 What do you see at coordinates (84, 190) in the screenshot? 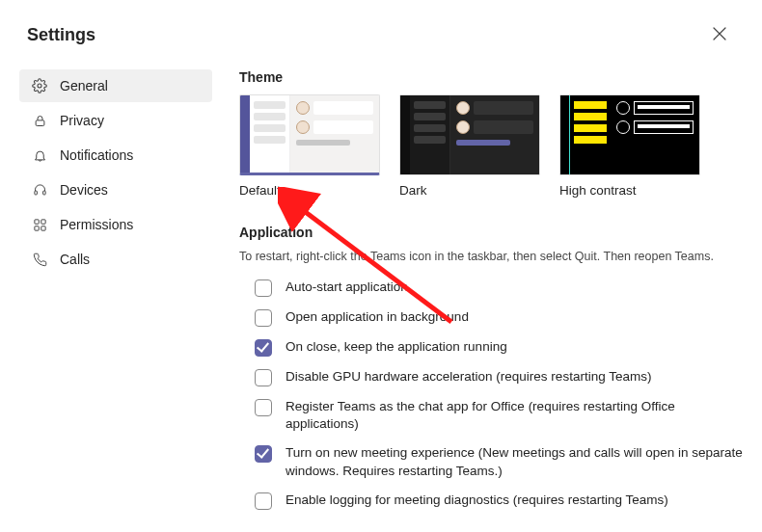
I see `sidebar-item-label: Devices` at bounding box center [84, 190].